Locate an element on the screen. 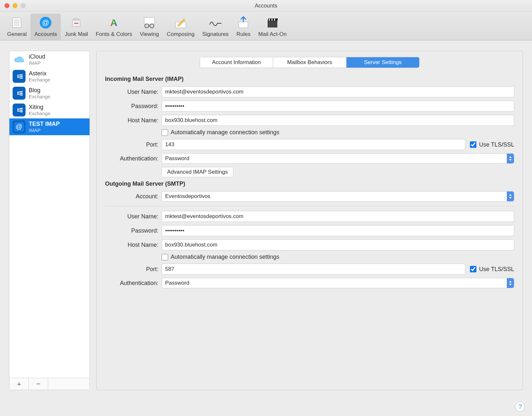  sidebar-item-asterix: E Asterix Exchange is located at coordinates (49, 76).